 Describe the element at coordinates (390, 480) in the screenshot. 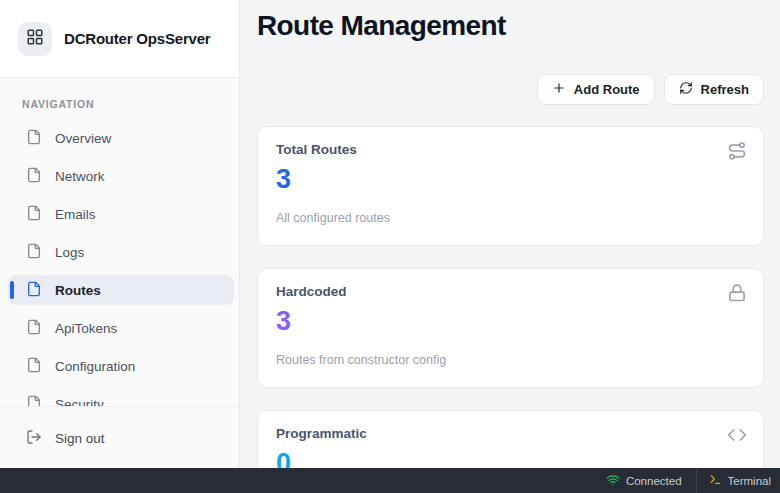

I see `status-bar: Connected Terminal` at that location.